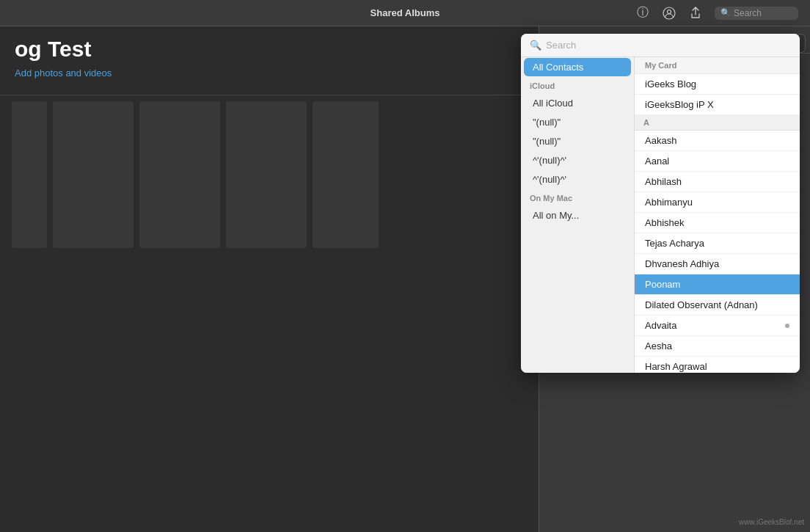 The height and width of the screenshot is (532, 810). Describe the element at coordinates (718, 105) in the screenshot. I see `contact-item-igeeksblog-ipx: iGeeksBlog iP X` at that location.